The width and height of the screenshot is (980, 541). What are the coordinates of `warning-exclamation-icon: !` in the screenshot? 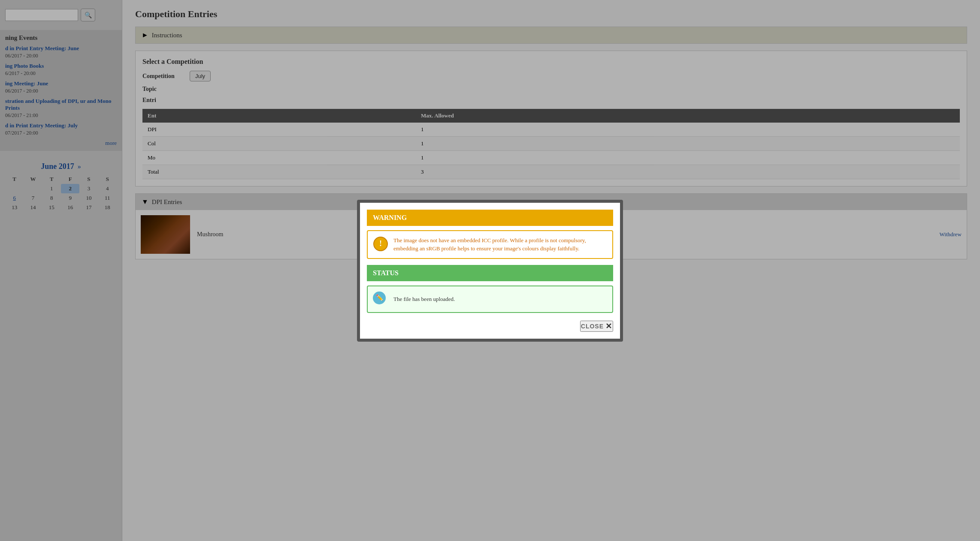 It's located at (381, 244).